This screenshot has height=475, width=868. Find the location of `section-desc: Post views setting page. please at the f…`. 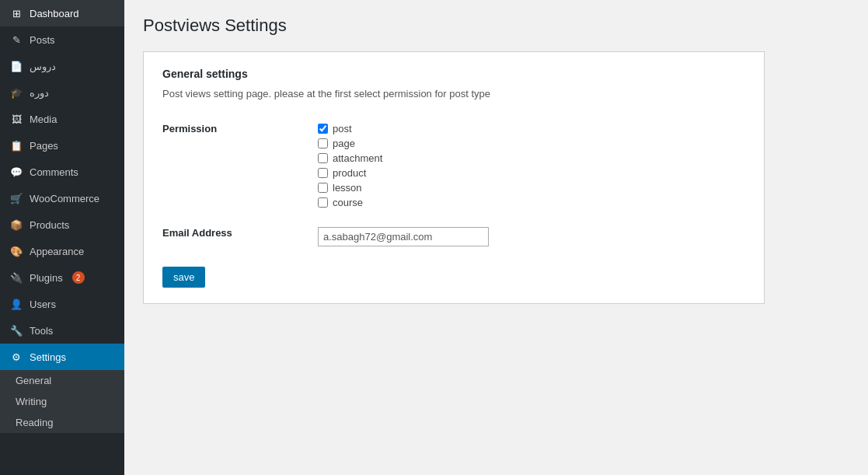

section-desc: Post views setting page. please at the f… is located at coordinates (454, 93).